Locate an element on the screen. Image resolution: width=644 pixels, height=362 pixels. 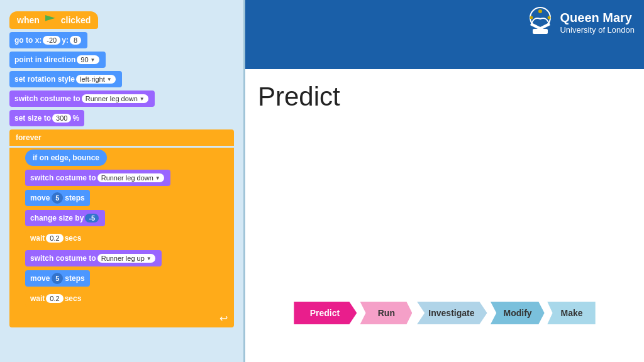
y-input: 8 is located at coordinates (75, 40).